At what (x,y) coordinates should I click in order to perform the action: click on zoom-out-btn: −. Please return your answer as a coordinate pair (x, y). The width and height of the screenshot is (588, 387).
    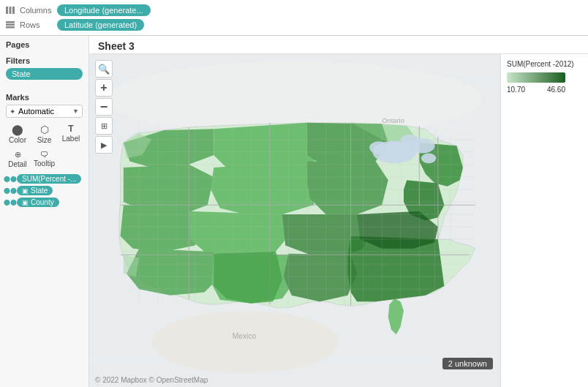
    Looking at the image, I should click on (104, 107).